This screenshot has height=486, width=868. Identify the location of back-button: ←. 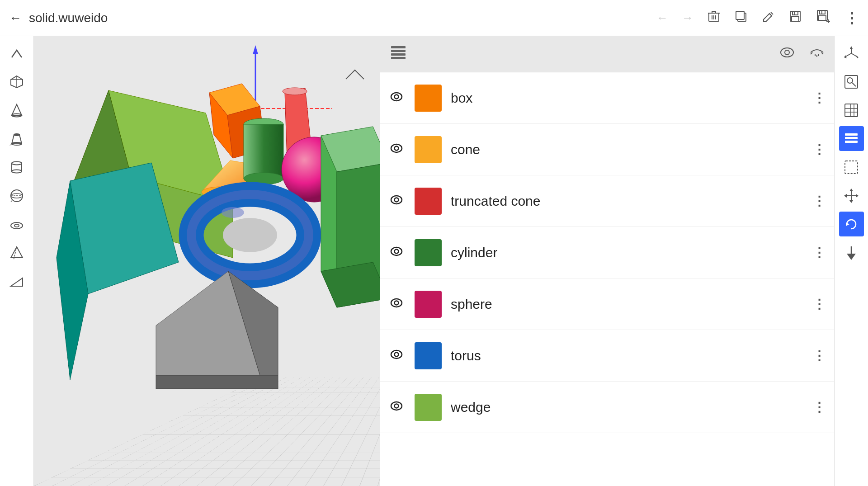
(15, 18).